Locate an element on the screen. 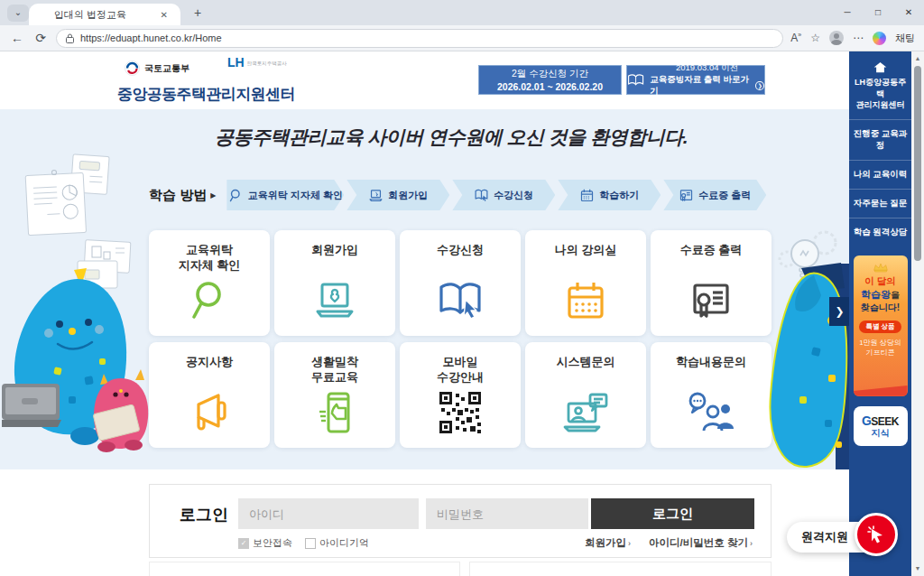 The image size is (924, 576). checkbox-empty-icon is located at coordinates (310, 543).